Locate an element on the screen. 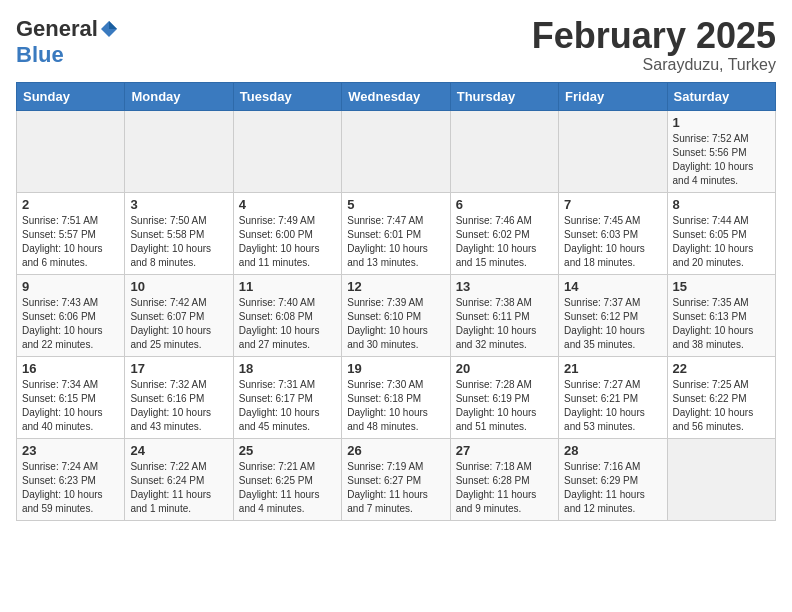 The height and width of the screenshot is (612, 792). day-number: 16 is located at coordinates (70, 368).